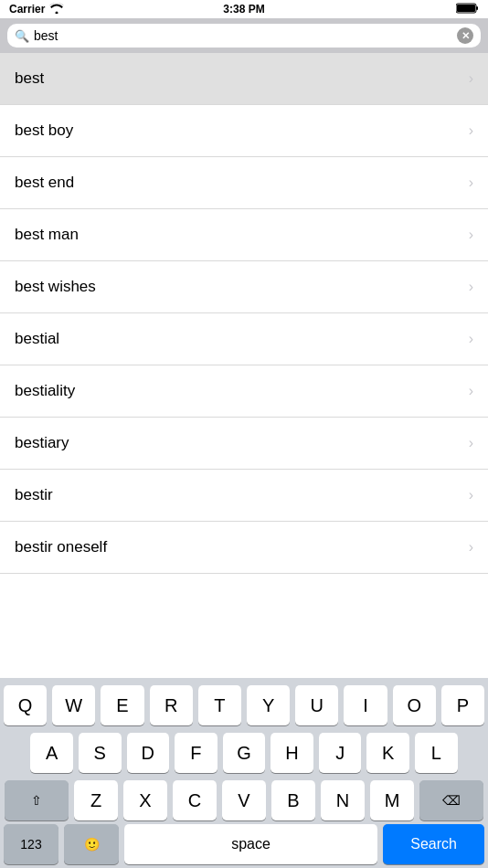 The image size is (488, 868). What do you see at coordinates (91, 844) in the screenshot?
I see `emoji-key: 🙂` at bounding box center [91, 844].